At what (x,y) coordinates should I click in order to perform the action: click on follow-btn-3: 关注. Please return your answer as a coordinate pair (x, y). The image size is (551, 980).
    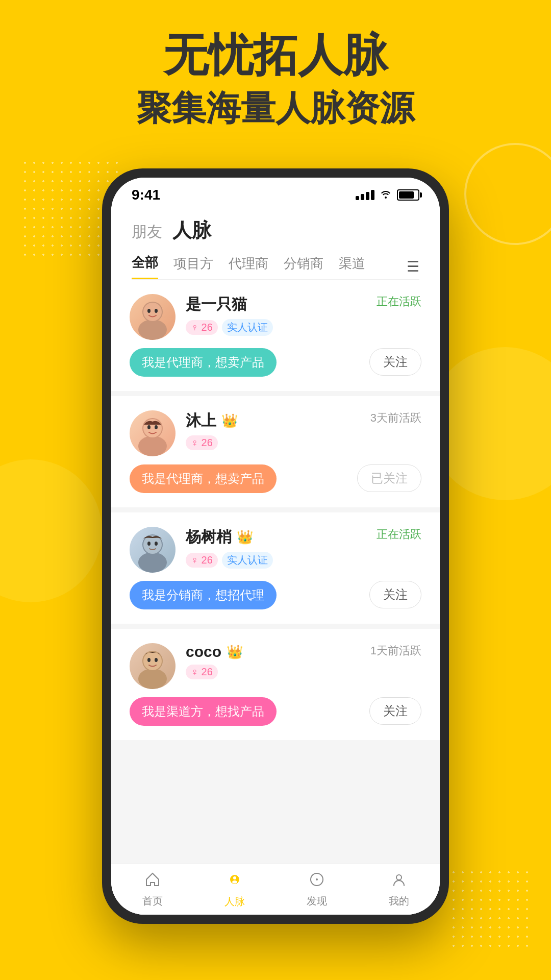
    Looking at the image, I should click on (395, 595).